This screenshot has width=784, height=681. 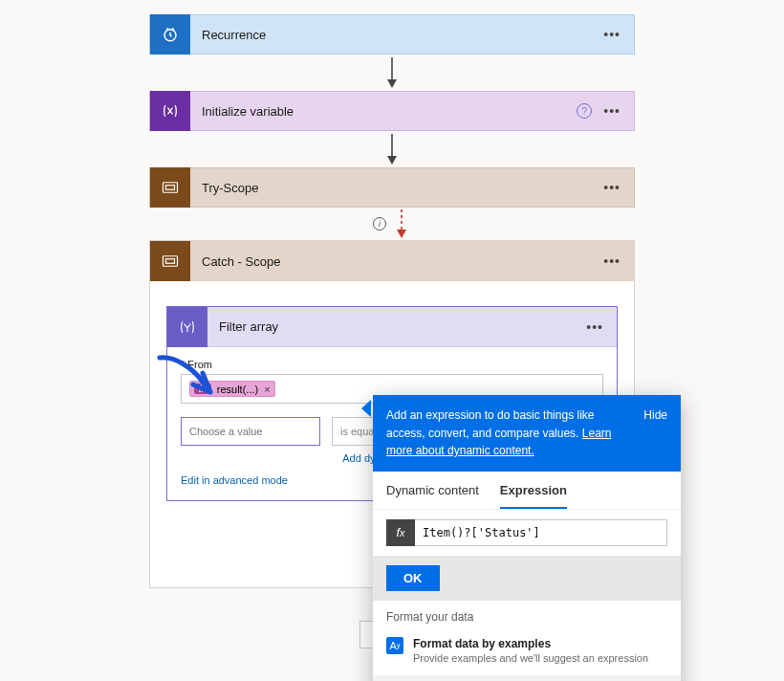 I want to click on arrow-down-dashed-icon, so click(x=402, y=224).